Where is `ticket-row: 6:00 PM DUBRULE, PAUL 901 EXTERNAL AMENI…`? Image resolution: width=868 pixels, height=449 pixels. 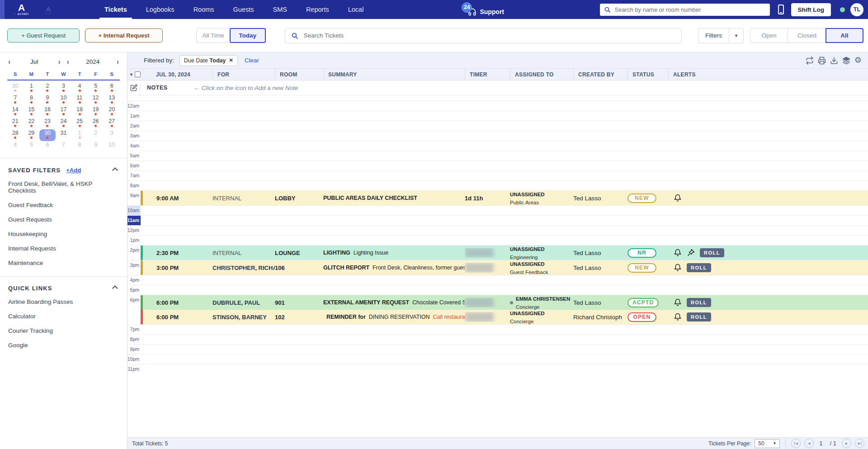
ticket-row: 6:00 PM DUBRULE, PAUL 901 EXTERNAL AMENI… is located at coordinates (505, 302).